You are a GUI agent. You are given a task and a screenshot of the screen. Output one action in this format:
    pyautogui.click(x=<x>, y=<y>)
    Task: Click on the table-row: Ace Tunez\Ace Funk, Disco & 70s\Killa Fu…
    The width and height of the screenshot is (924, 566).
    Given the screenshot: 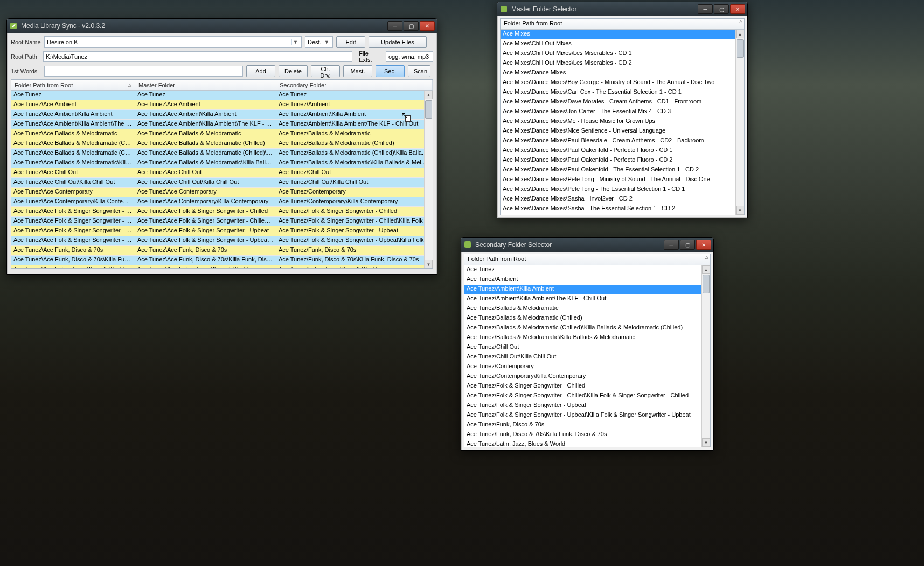 What is the action you would take?
    pyautogui.click(x=222, y=260)
    